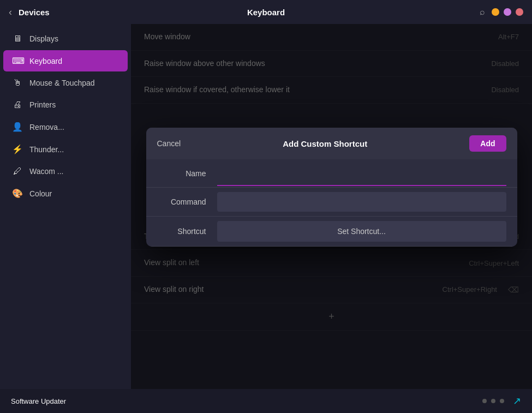  What do you see at coordinates (65, 171) in the screenshot?
I see `sidebar-item-wacom: 🖊 Wacom ...` at bounding box center [65, 171].